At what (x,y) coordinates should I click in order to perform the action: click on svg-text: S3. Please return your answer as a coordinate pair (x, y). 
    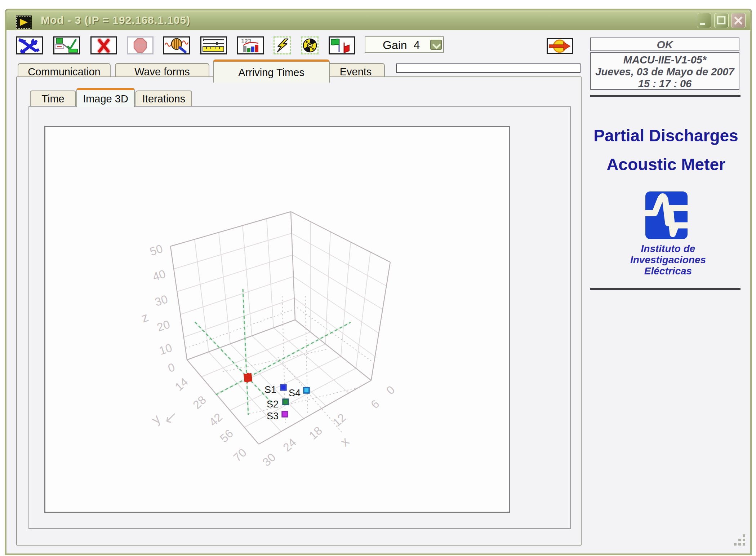
    Looking at the image, I should click on (272, 416).